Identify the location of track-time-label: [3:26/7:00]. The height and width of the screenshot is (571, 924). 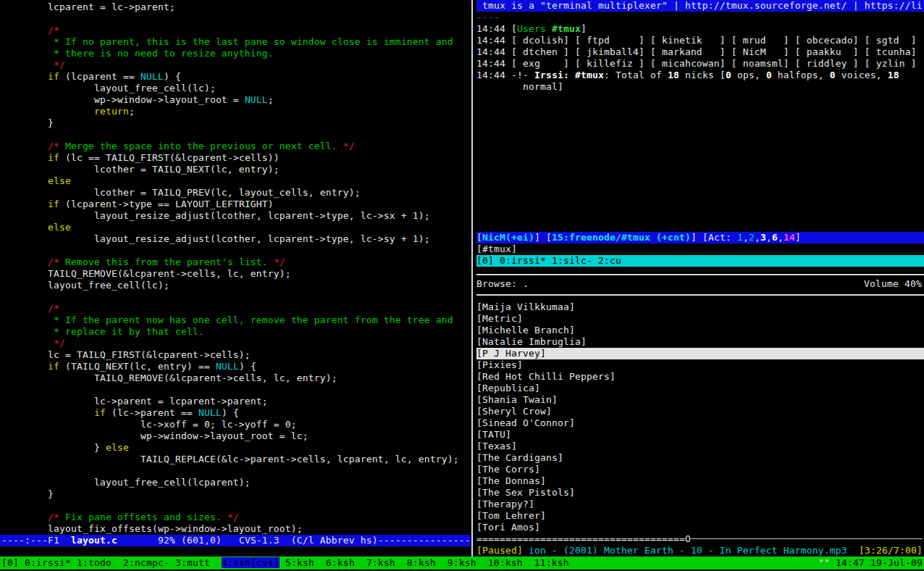
(891, 551).